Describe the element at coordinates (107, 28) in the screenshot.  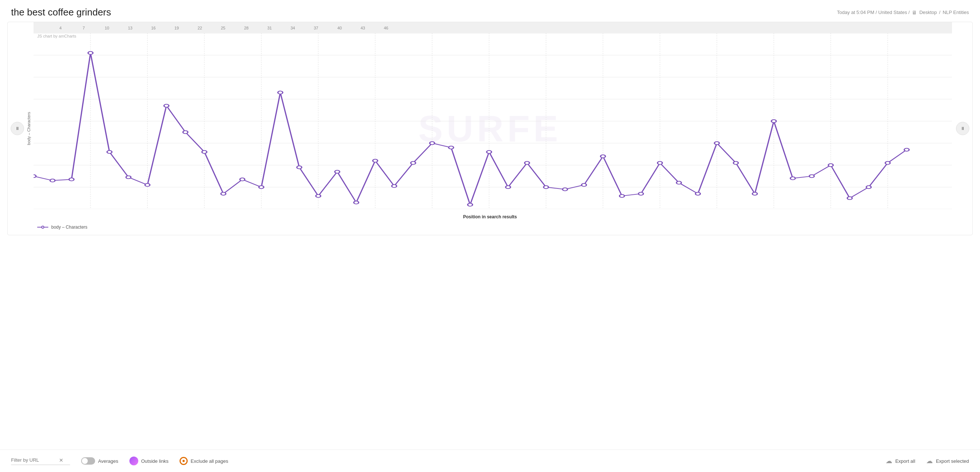
I see `svg-text: 10` at that location.